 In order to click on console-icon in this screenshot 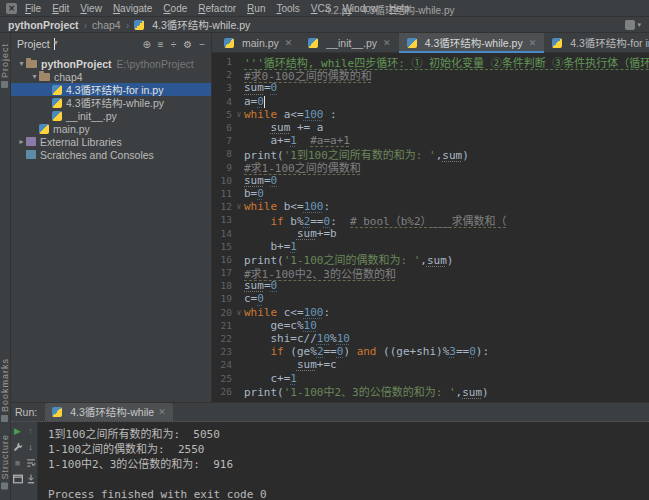, I will do `click(18, 478)`.